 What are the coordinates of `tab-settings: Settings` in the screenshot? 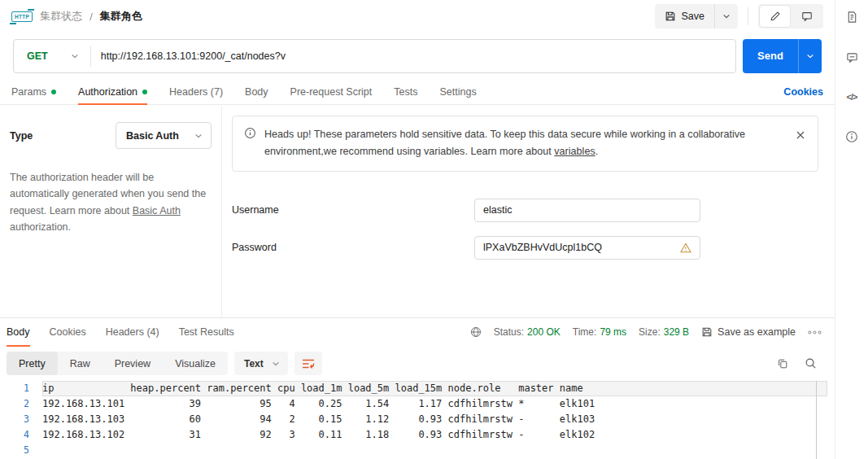 It's located at (457, 91).